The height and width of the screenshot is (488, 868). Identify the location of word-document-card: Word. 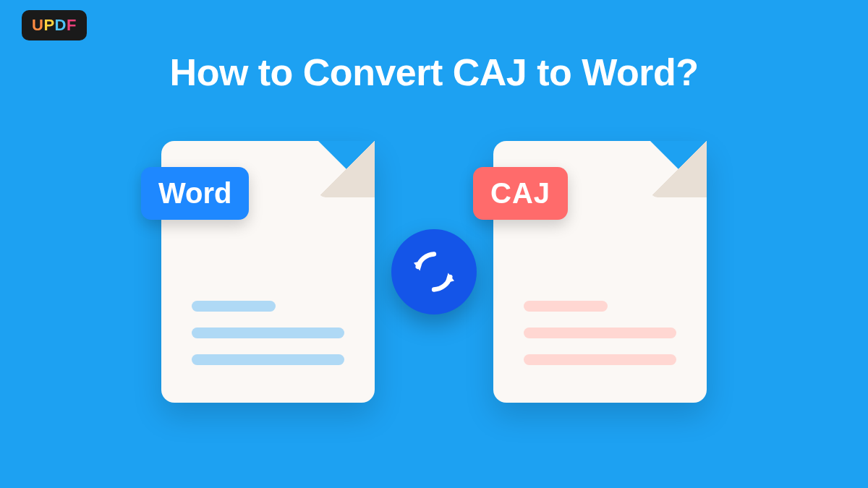
(268, 272).